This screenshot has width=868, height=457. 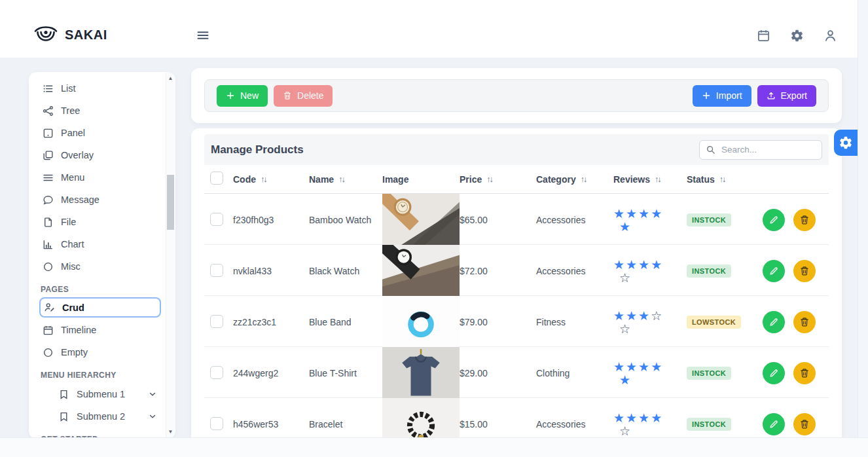 I want to click on sidebar-item-misc: Misc, so click(x=100, y=266).